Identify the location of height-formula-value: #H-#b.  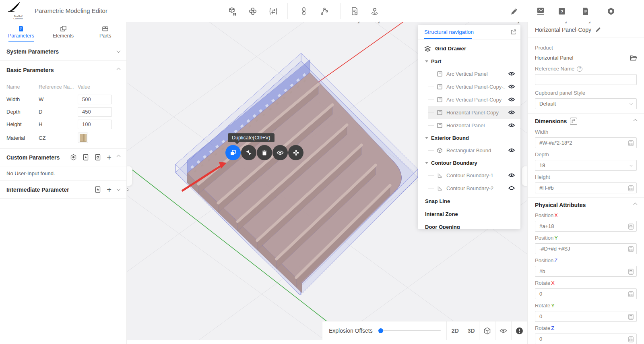
(547, 188).